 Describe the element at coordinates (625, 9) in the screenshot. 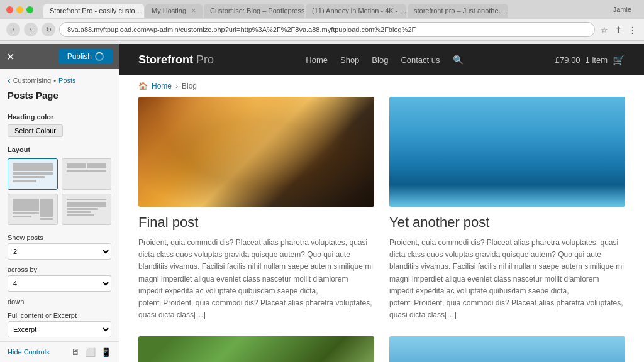

I see `browser-user: Jamie` at that location.